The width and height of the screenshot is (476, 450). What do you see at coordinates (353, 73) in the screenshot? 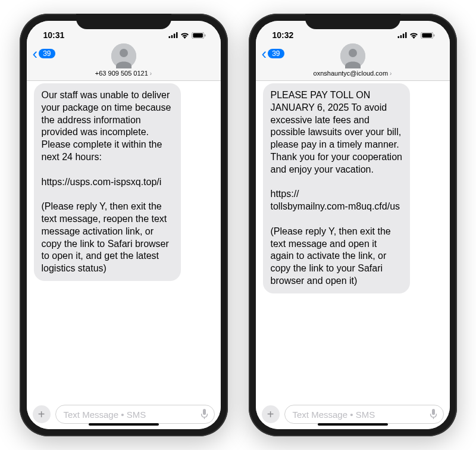
I see `contact-info-button: oxnshauntyc@icloud.com ›` at bounding box center [353, 73].